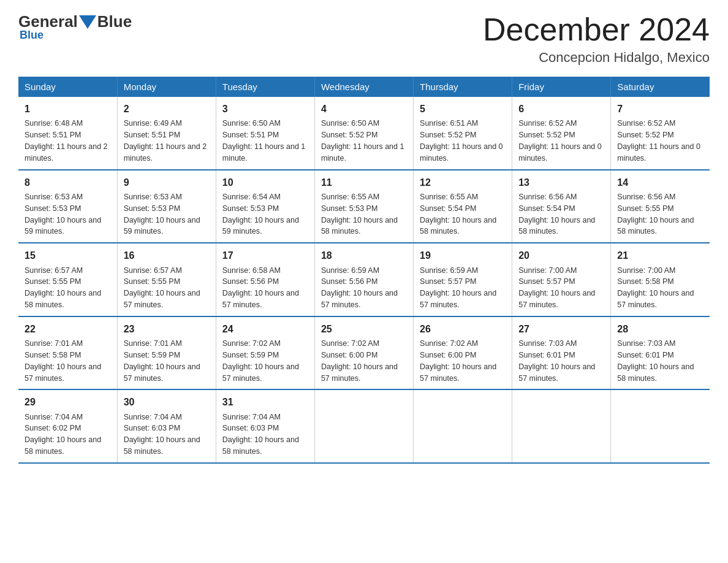  What do you see at coordinates (561, 109) in the screenshot?
I see `day-number: 6` at bounding box center [561, 109].